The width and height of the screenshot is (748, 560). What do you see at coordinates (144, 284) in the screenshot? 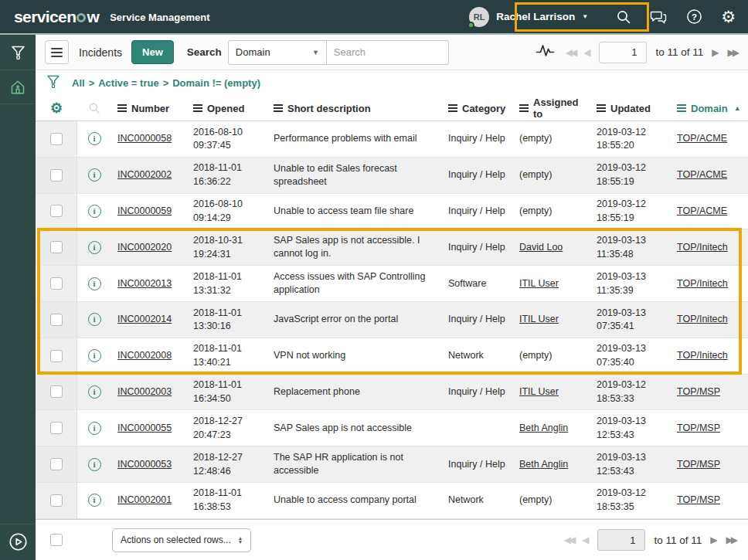
I see `incident-number-link: INC0002013` at bounding box center [144, 284].